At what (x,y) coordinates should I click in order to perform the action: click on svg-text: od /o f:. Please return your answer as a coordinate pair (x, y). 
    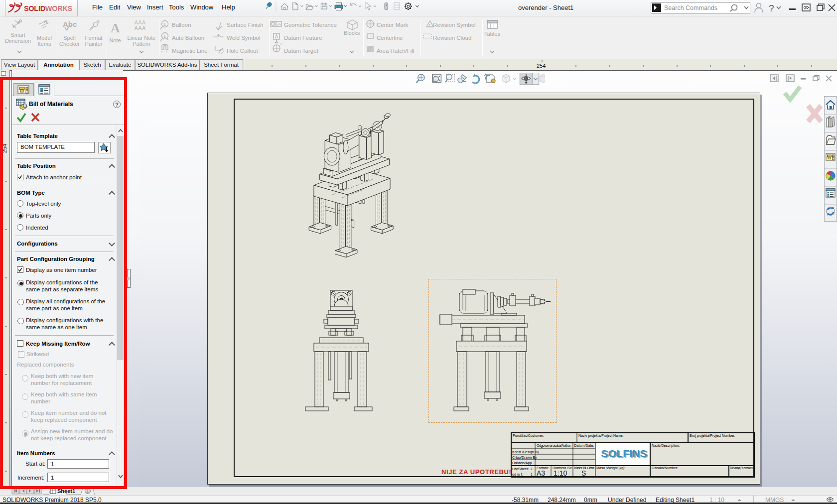
    Looking at the image, I should click on (517, 474).